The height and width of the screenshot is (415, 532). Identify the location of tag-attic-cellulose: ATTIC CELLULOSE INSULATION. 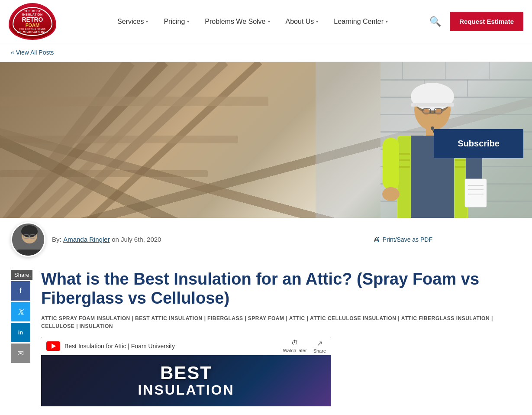
(353, 318).